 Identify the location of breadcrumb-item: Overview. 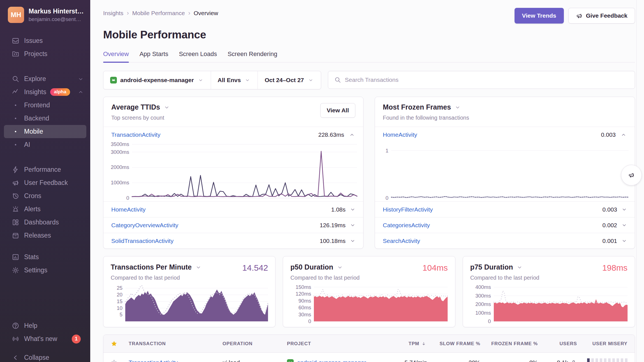
(206, 13).